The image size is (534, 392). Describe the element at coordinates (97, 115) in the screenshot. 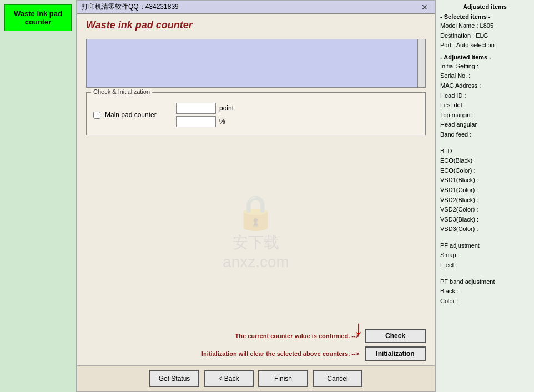

I see `main-pad-checkbox` at that location.